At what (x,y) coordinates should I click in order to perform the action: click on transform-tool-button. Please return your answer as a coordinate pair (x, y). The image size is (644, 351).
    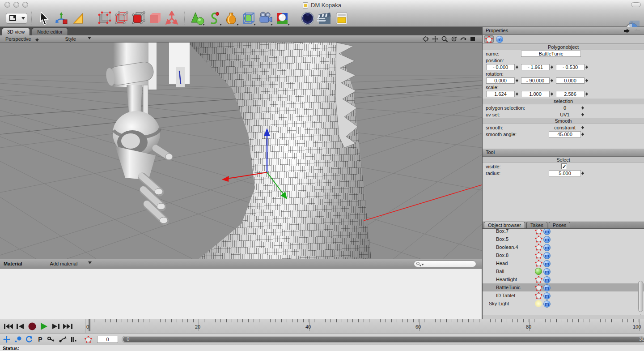
    Looking at the image, I should click on (61, 18).